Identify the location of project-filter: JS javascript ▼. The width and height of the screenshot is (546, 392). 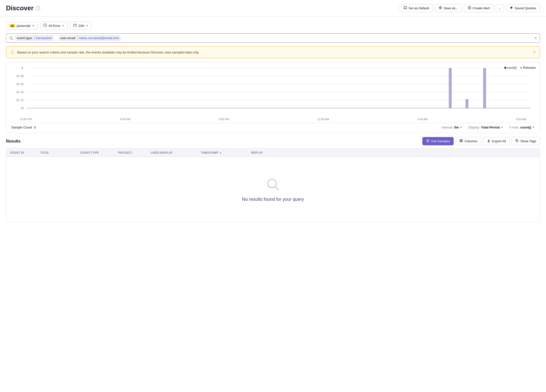
(22, 26).